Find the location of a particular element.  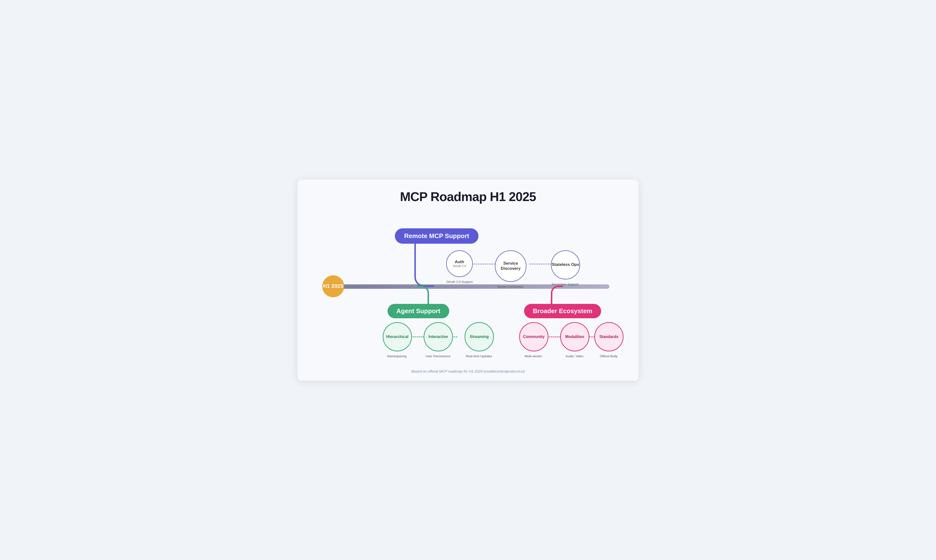

hierarchical-sublabel: Namespacing is located at coordinates (397, 356).